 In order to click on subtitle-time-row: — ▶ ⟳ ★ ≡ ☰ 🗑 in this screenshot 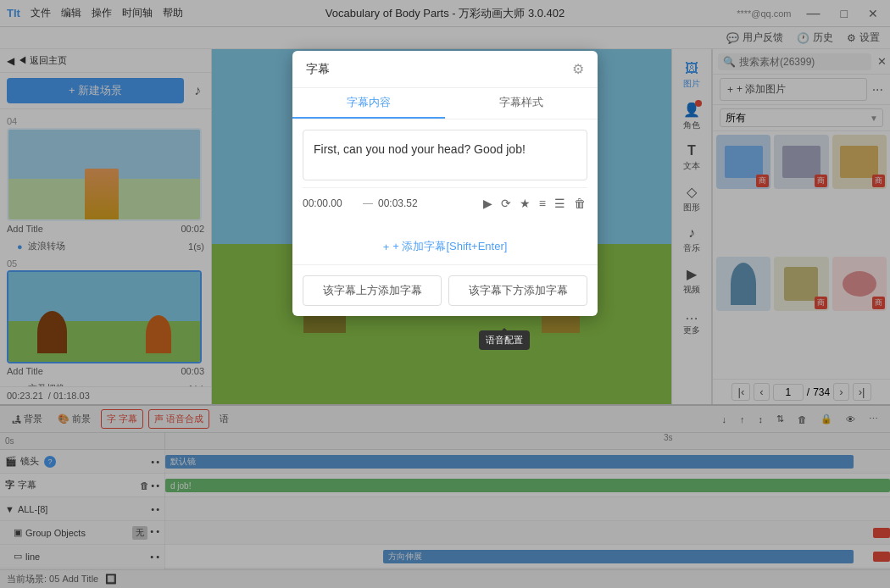, I will do `click(445, 202)`.